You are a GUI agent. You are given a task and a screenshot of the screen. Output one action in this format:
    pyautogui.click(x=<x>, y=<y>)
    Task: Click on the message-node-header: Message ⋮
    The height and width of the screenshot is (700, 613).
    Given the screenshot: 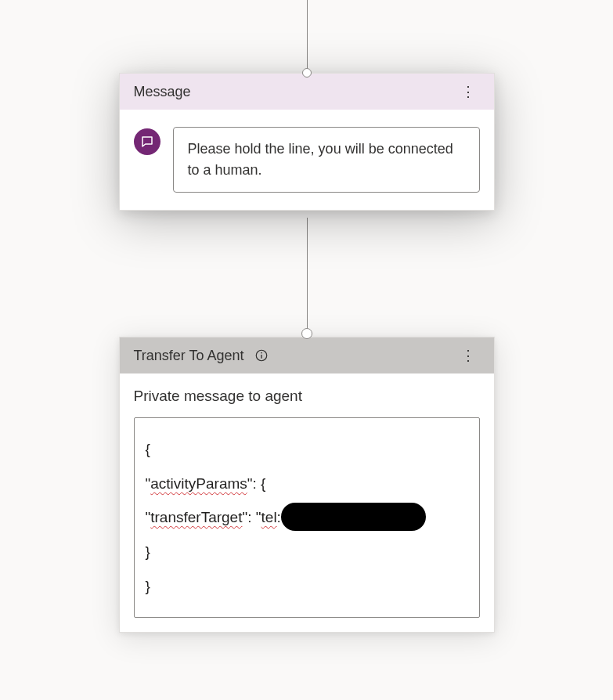 What is the action you would take?
    pyautogui.click(x=307, y=92)
    